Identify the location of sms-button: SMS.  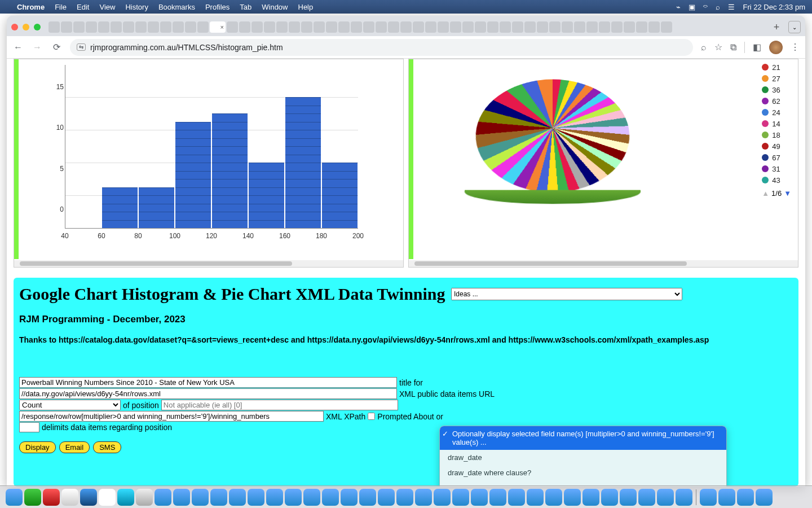
(107, 447).